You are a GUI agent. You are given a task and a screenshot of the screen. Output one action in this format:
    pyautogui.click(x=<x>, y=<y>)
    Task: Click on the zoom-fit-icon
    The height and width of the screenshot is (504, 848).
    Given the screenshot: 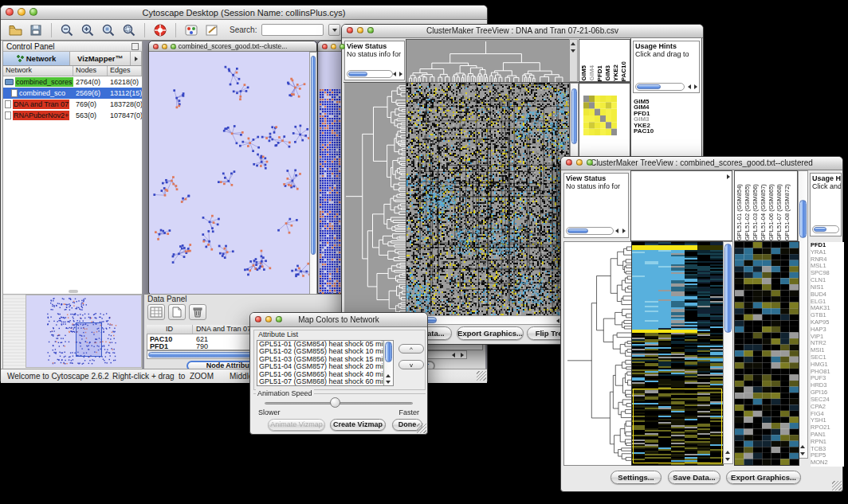 What is the action you would take?
    pyautogui.click(x=129, y=30)
    